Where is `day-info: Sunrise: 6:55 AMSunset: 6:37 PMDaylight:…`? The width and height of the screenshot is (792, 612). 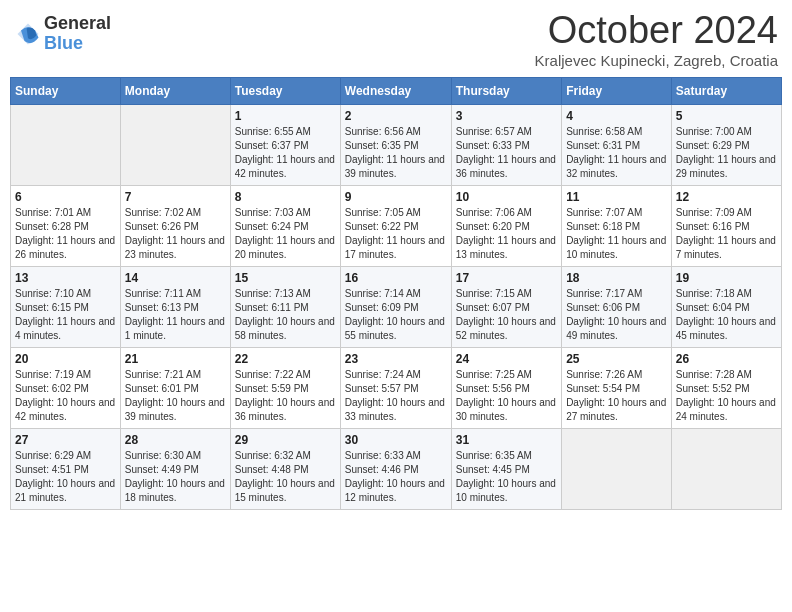
day-info: Sunrise: 6:55 AMSunset: 6:37 PMDaylight:… is located at coordinates (286, 153).